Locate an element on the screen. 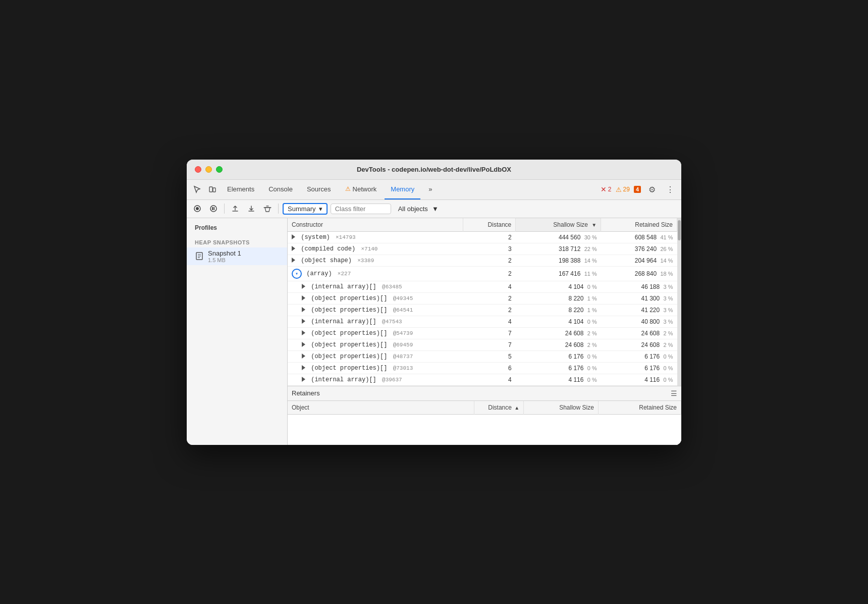 This screenshot has height=604, width=868. ret-col-distance: Distance ▲ is located at coordinates (499, 408).